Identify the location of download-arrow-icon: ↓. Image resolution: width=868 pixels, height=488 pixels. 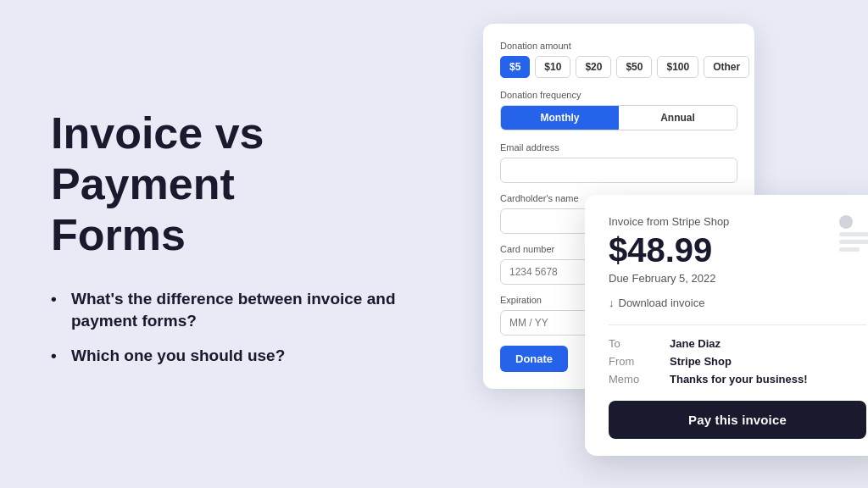
(612, 303).